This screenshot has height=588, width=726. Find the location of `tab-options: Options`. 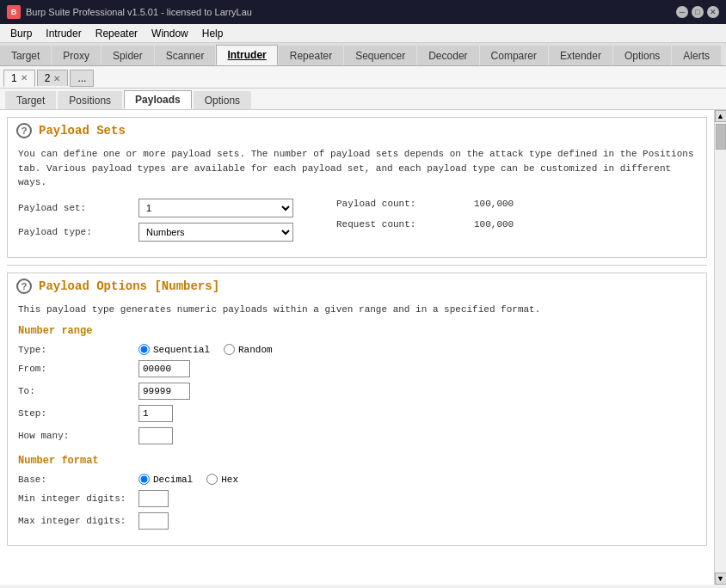

tab-options: Options is located at coordinates (642, 55).